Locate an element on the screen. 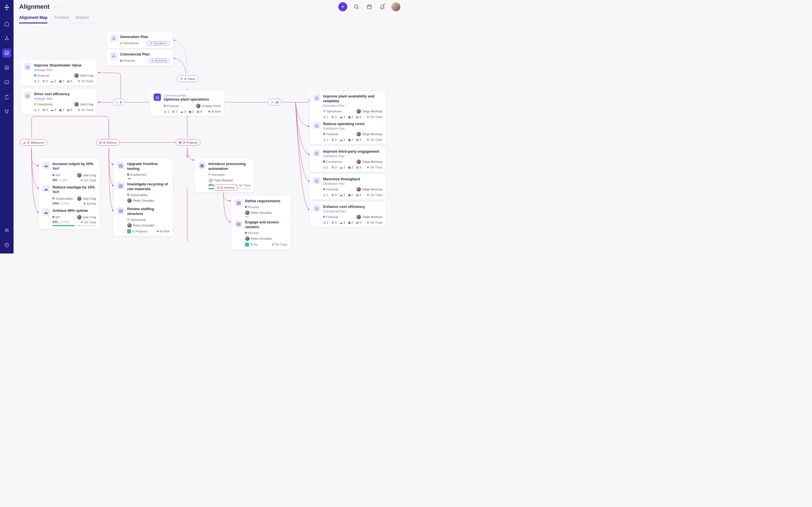  pill-plans: ⚙2Plans is located at coordinates (188, 78).